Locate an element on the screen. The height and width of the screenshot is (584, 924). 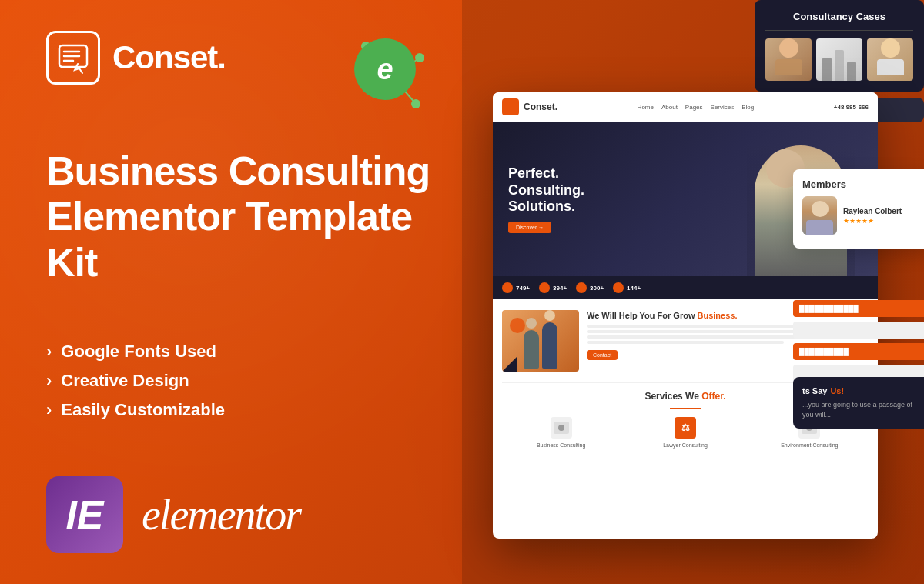
stat-2: 394+ is located at coordinates (553, 288).